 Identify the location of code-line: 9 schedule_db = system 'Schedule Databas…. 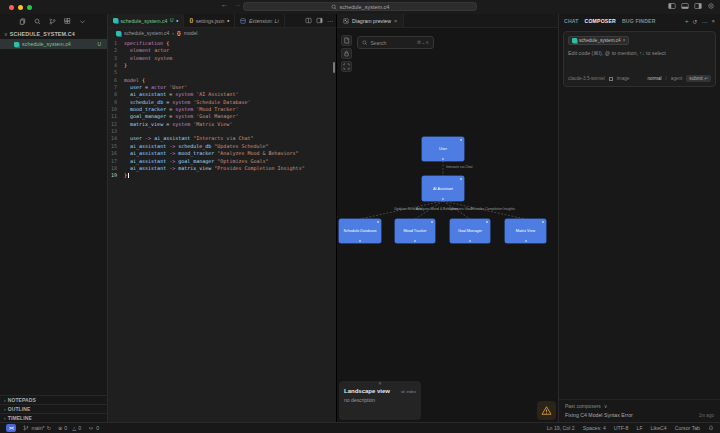
(222, 102).